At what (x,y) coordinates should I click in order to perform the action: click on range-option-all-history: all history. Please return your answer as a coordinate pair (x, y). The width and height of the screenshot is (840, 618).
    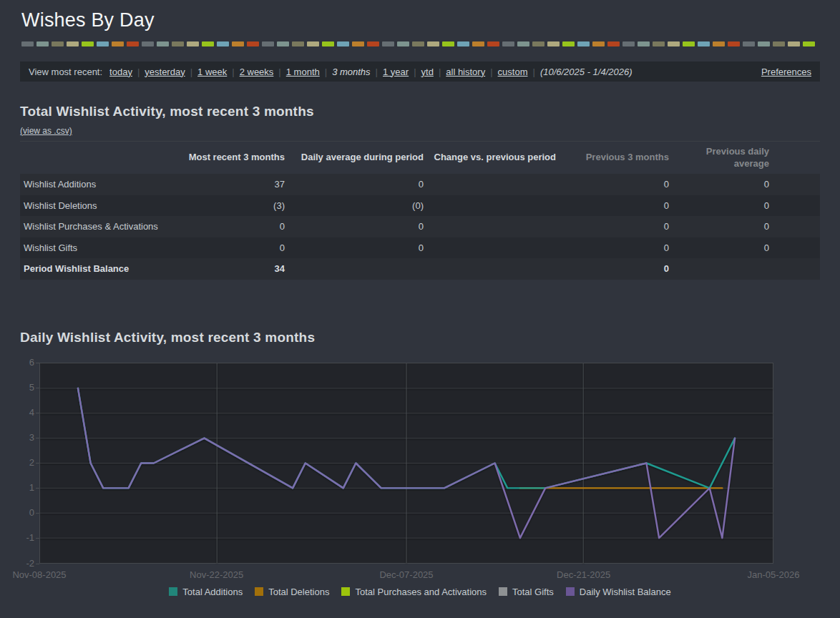
    Looking at the image, I should click on (465, 72).